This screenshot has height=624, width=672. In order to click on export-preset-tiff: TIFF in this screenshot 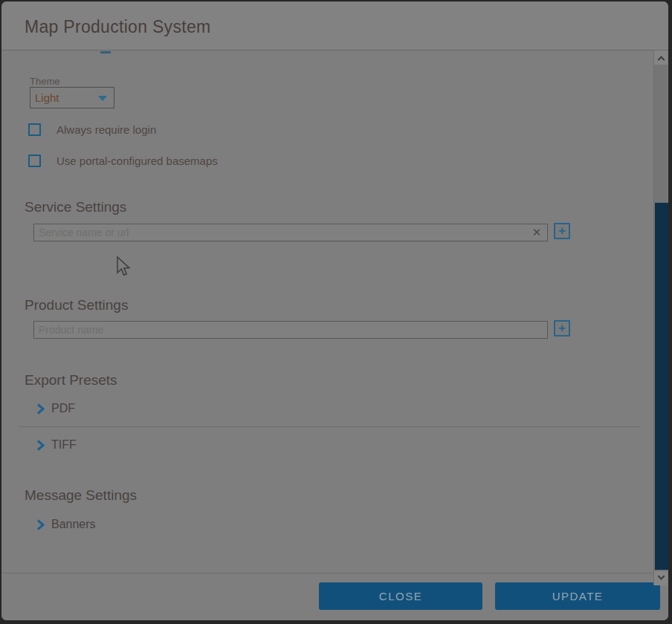, I will do `click(56, 445)`.